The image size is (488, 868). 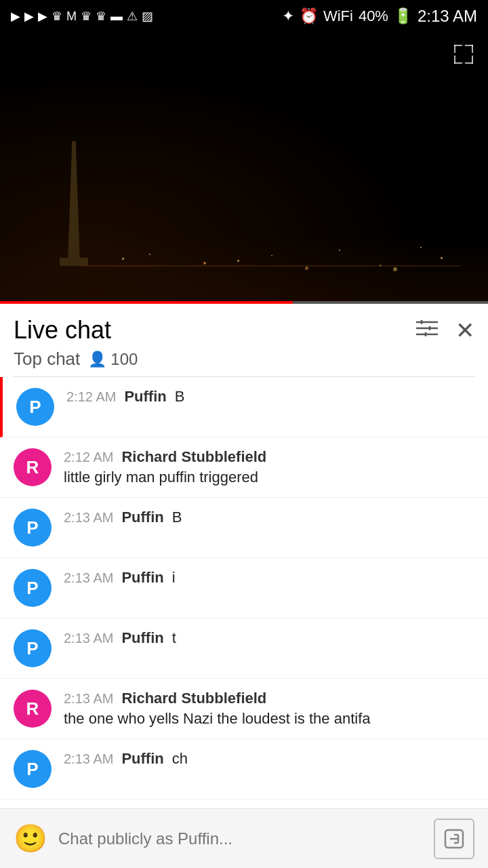 I want to click on message-content: 2:13 AM Puffin ch, so click(x=269, y=760).